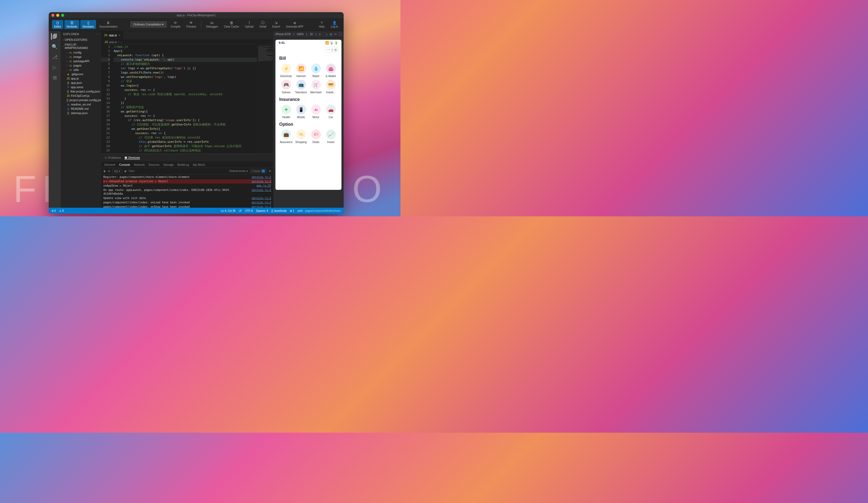 The height and width of the screenshot is (503, 868). I want to click on compile-button: ⟳Compile, so click(176, 24).